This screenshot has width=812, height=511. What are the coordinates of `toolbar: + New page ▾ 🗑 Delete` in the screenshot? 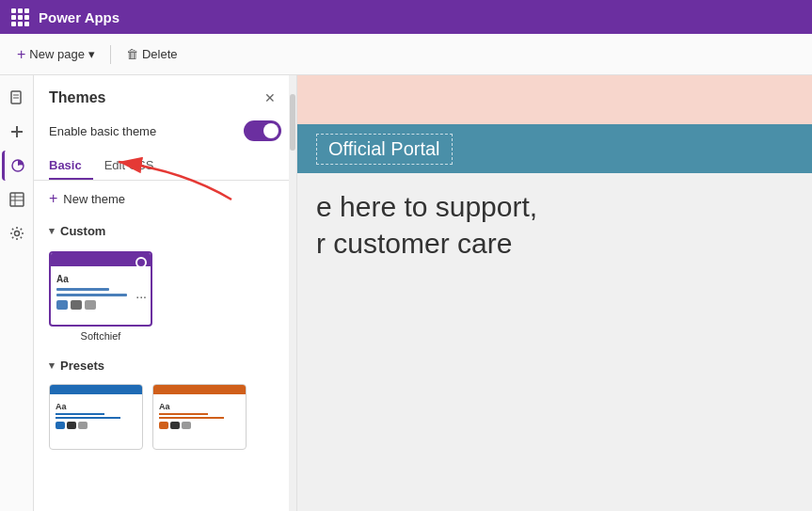 It's located at (406, 55).